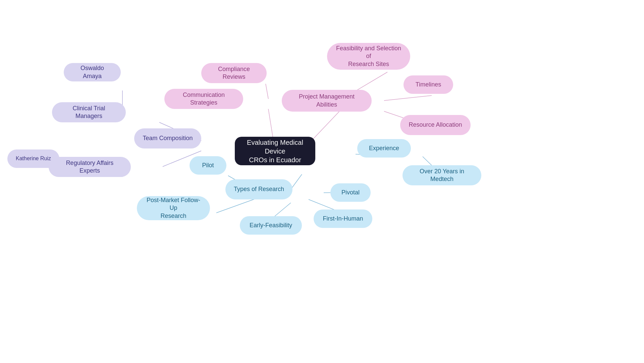 The image size is (644, 363). I want to click on pilot-label: Pilot, so click(208, 166).